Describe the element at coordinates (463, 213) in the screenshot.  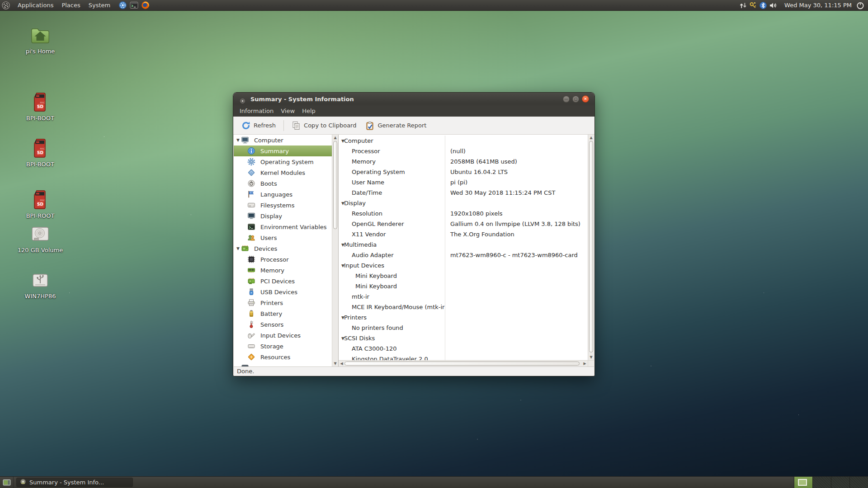
I see `detail-resolution: Resolution1920x1080 pixels` at that location.